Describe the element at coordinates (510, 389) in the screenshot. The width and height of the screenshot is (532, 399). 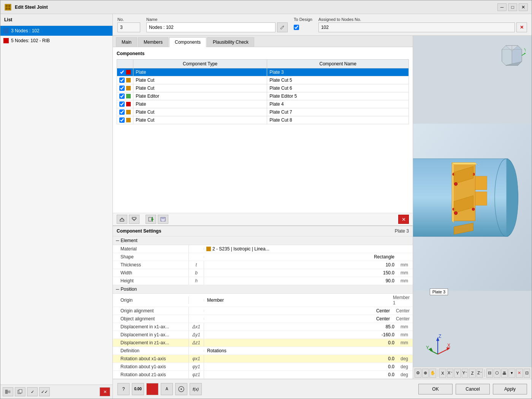
I see `apply-button: Apply` at that location.